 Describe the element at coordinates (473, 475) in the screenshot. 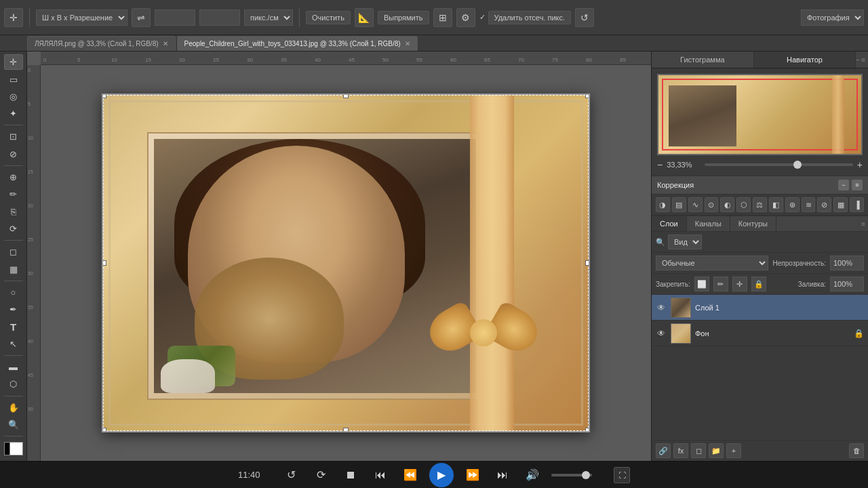

I see `vc-forward-btn: ⏩` at that location.